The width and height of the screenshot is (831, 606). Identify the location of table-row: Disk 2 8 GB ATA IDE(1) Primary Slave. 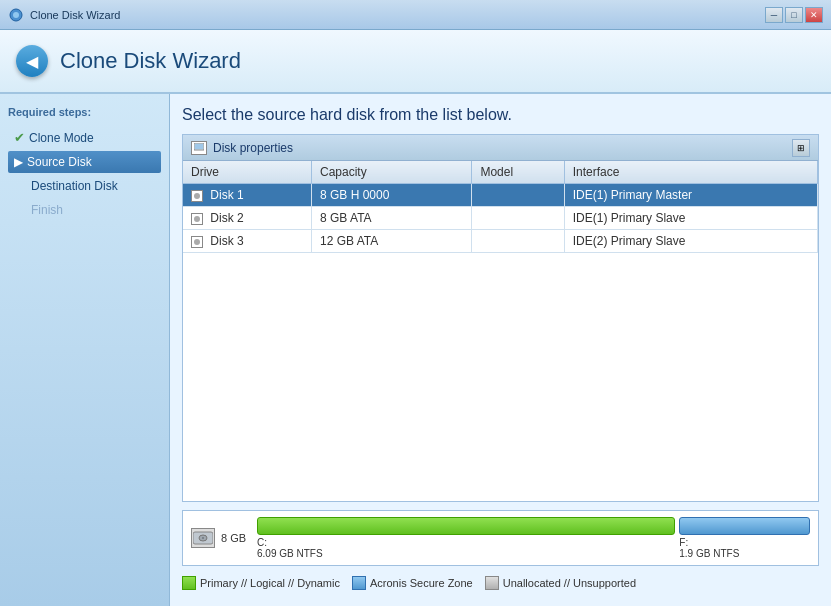
(500, 218).